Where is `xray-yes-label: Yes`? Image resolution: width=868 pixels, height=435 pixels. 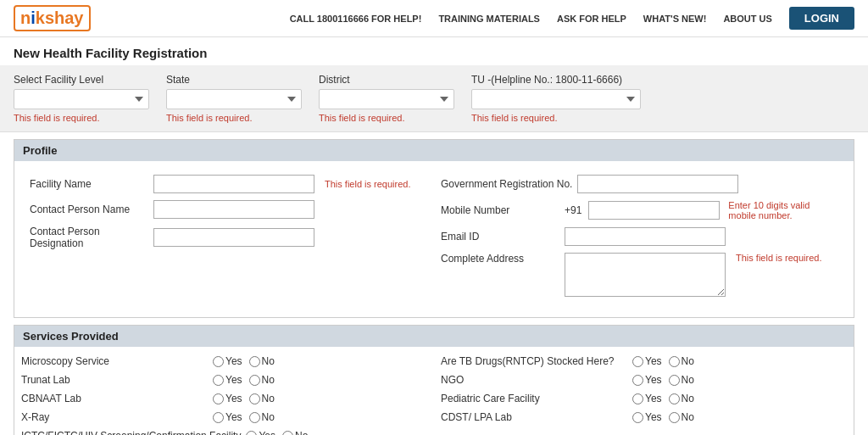 xray-yes-label: Yes is located at coordinates (234, 417).